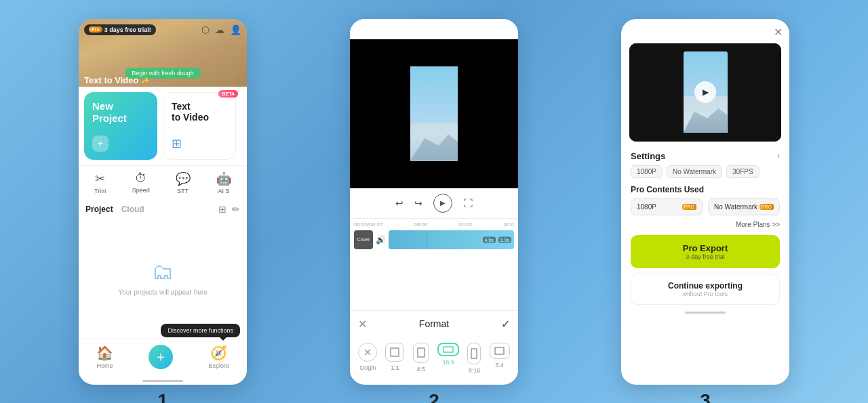 The width and height of the screenshot is (868, 403). I want to click on clip-label-1: 4.9s, so click(490, 240).